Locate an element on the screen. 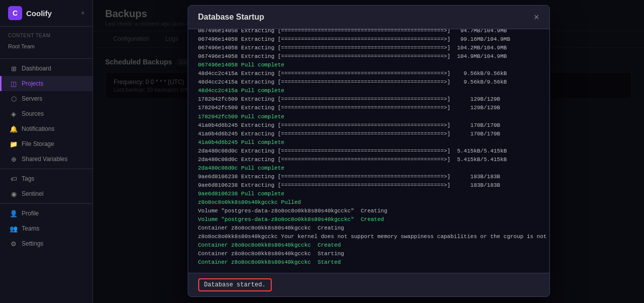 Image resolution: width=644 pixels, height=303 pixels. servers-icon: ⬡ is located at coordinates (14, 99).